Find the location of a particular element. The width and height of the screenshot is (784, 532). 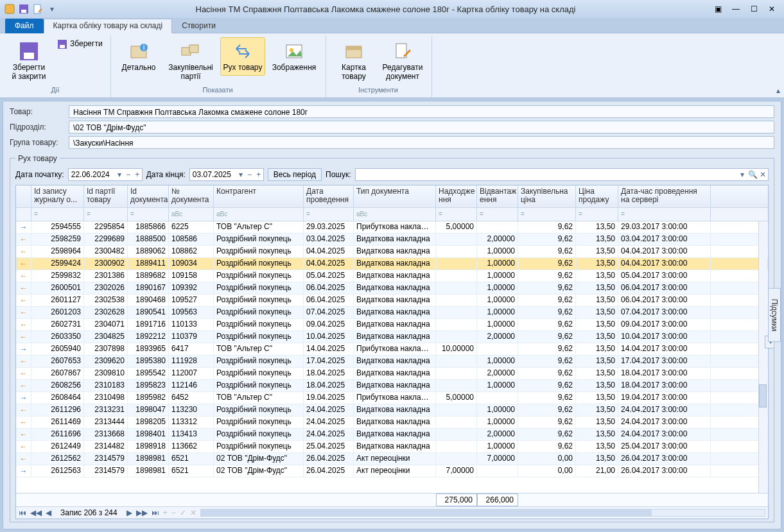

column-header: № документа is located at coordinates (191, 196).